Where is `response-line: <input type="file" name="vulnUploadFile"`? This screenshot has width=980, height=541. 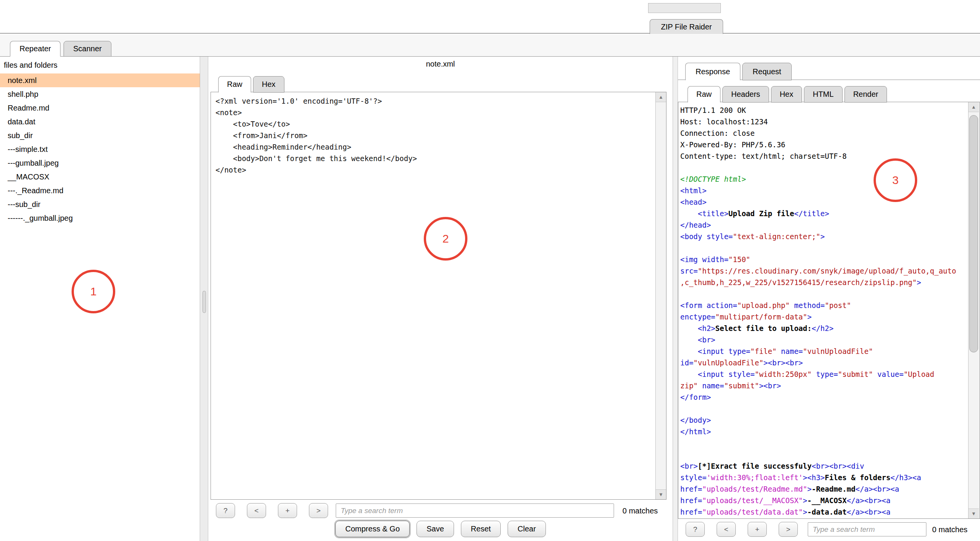
response-line: <input type="file" name="vulnUploadFile" is located at coordinates (830, 351).